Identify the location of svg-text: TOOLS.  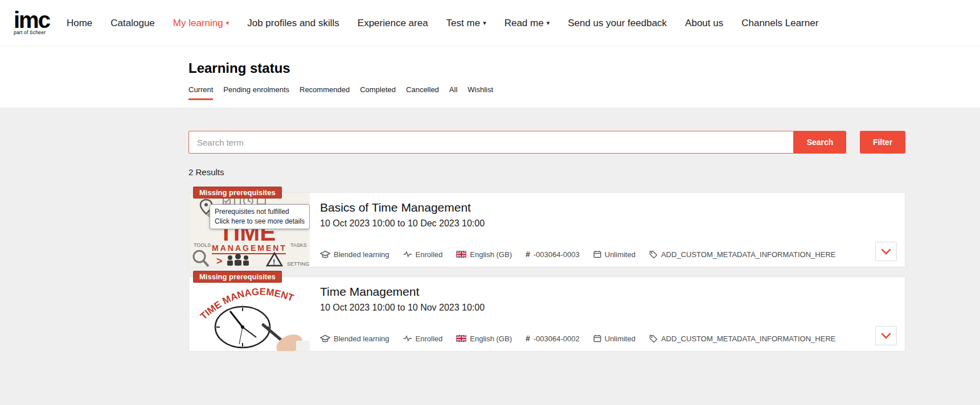
(202, 245).